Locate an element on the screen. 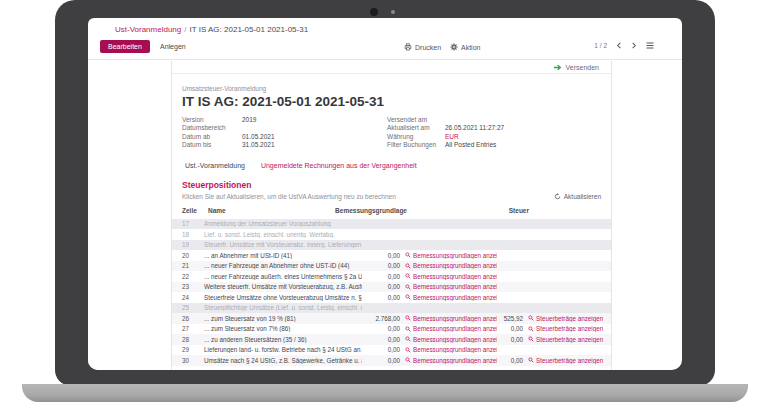  printer-icon is located at coordinates (408, 47).